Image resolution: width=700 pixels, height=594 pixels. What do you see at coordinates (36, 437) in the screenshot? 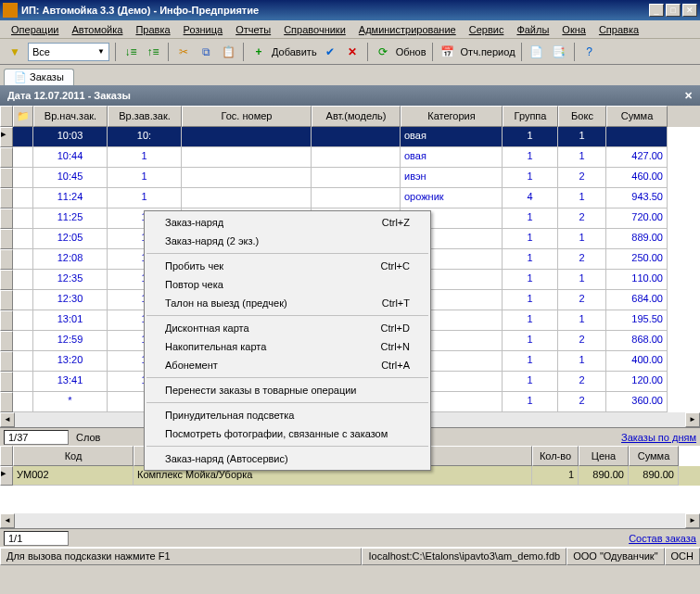
I see `row-counter: 1/37` at bounding box center [36, 437].